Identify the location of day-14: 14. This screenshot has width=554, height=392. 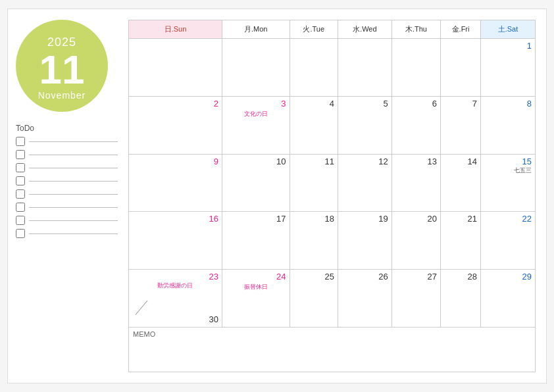
(461, 183).